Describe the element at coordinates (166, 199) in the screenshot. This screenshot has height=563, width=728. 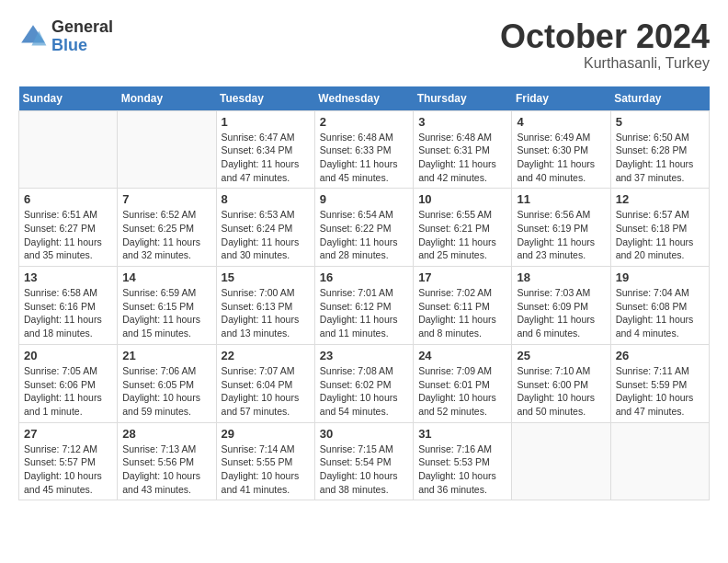
I see `day-number: 7` at that location.